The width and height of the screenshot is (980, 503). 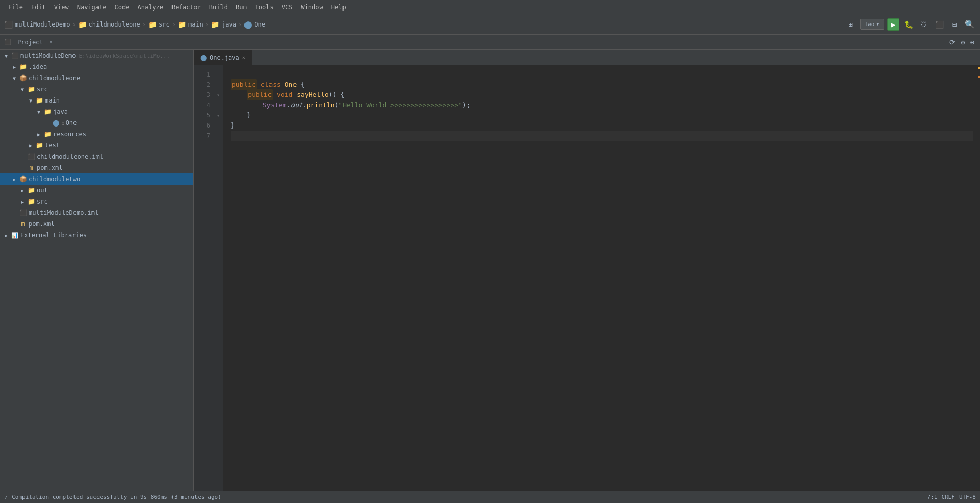 I want to click on tree-item-childmoduleone-iml: ▶ ⬛ childmoduleone.iml, so click(x=97, y=157).